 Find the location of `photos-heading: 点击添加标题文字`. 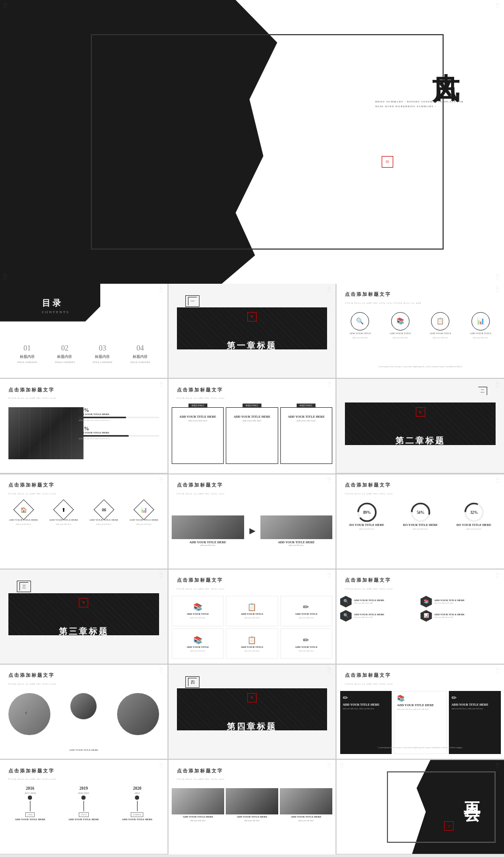

photos-heading: 点击添加标题文字 is located at coordinates (200, 771).